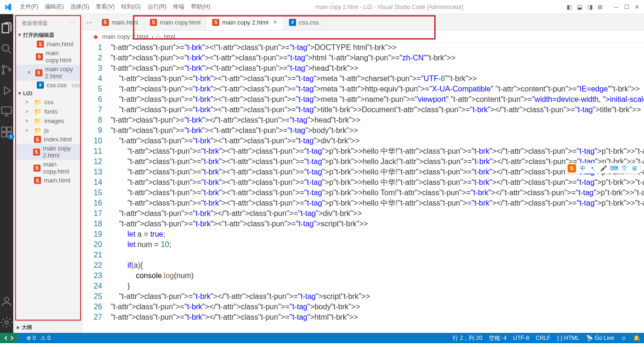 The image size is (644, 347). Describe the element at coordinates (322, 7) in the screenshot. I see `titlebar: 文件(F) 编辑(E) 选择(S) 查看(V) 转到(G) 运行(R) 终端 帮…` at that location.